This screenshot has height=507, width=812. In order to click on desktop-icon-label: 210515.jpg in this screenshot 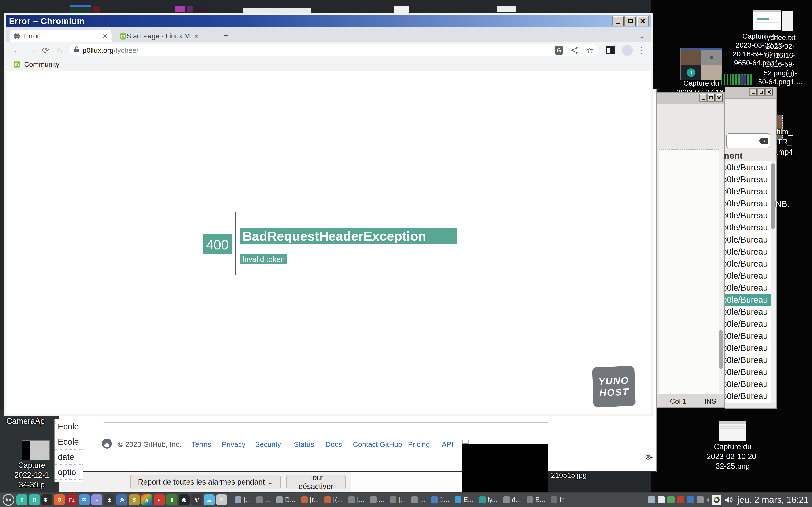, I will do `click(569, 475)`.